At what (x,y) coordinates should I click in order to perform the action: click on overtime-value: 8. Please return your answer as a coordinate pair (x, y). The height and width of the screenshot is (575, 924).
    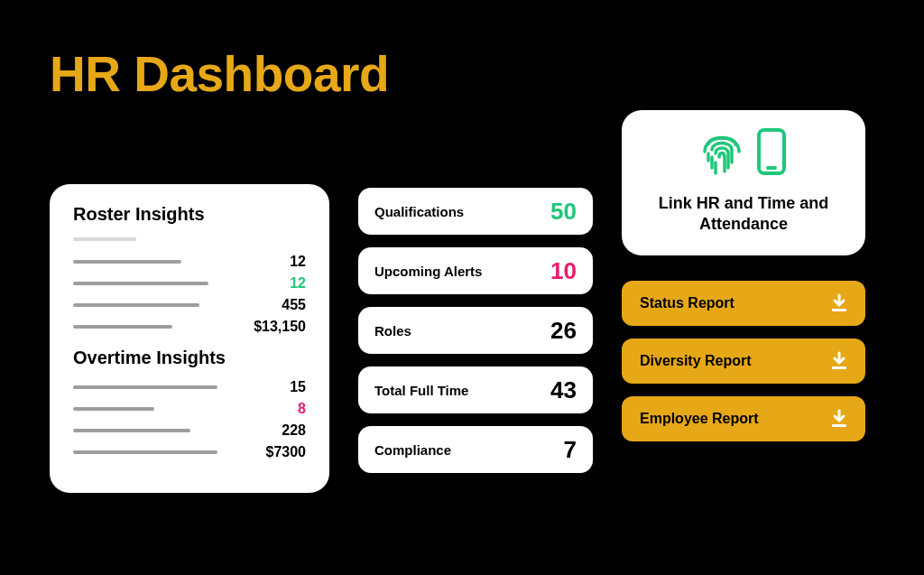
    Looking at the image, I should click on (238, 409).